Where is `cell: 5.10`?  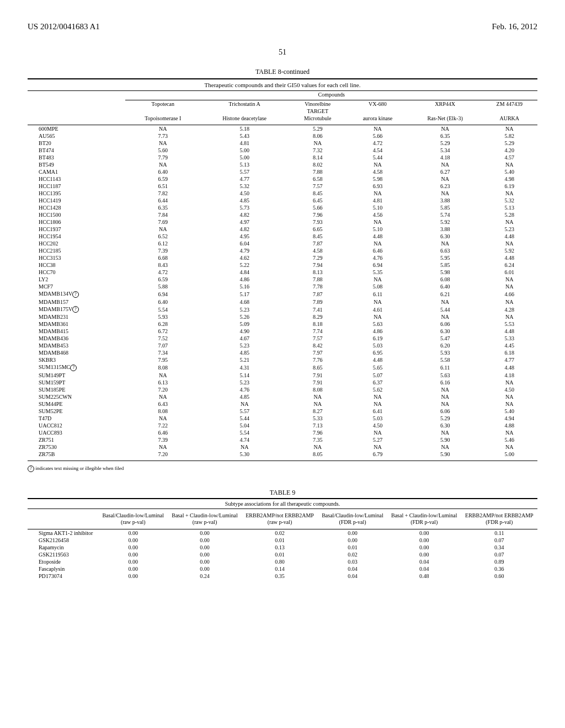 cell: 5.10 is located at coordinates (377, 207).